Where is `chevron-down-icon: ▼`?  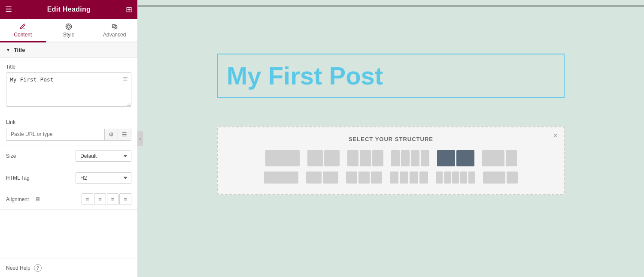 chevron-down-icon: ▼ is located at coordinates (8, 50).